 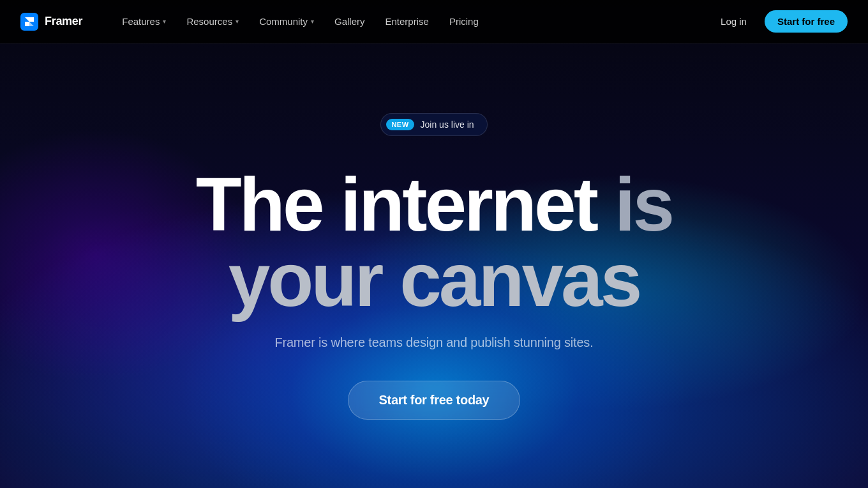 What do you see at coordinates (64, 22) in the screenshot?
I see `brand-name: Framer` at bounding box center [64, 22].